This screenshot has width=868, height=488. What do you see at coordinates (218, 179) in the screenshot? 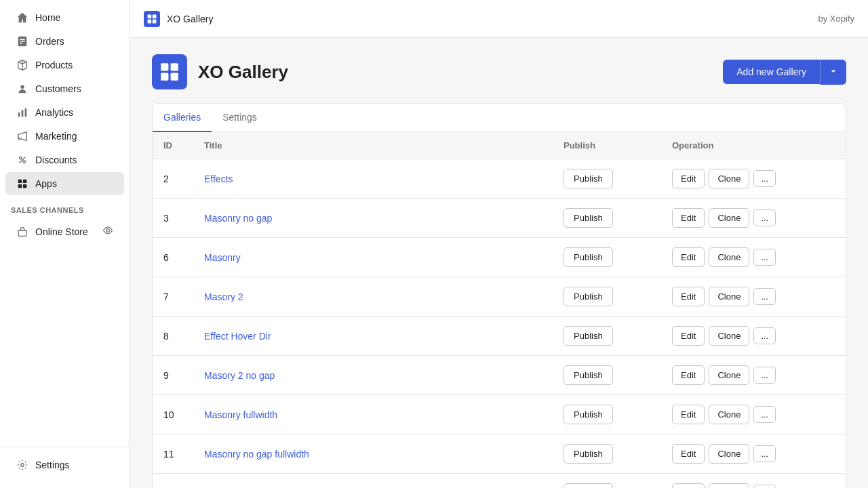
I see `gallery-title-link: Effects` at bounding box center [218, 179].